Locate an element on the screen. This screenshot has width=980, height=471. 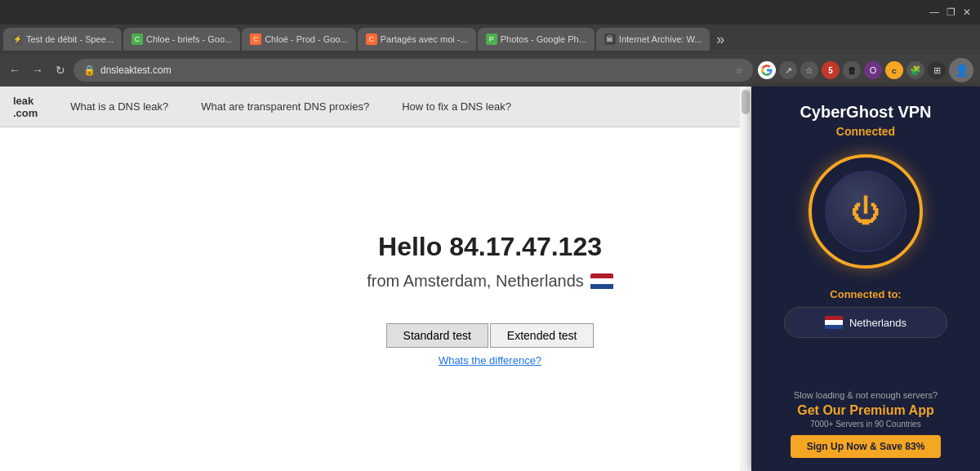
share-ext-icon: ↗ is located at coordinates (788, 70).